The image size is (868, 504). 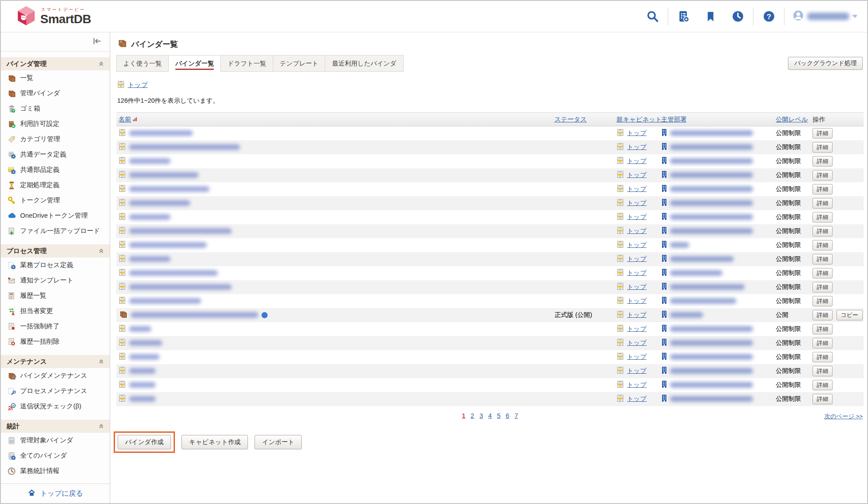 I want to click on tab-テンプレート: テンプレート, so click(x=299, y=63).